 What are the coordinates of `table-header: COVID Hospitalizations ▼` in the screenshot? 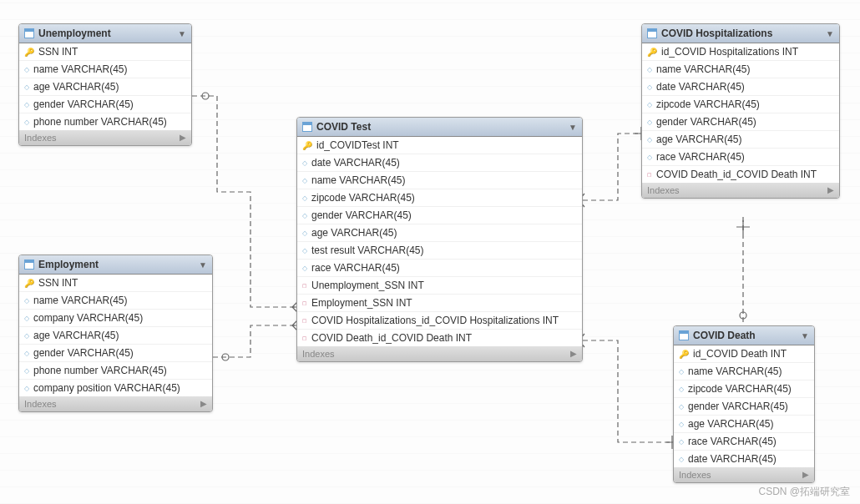 It's located at (741, 33).